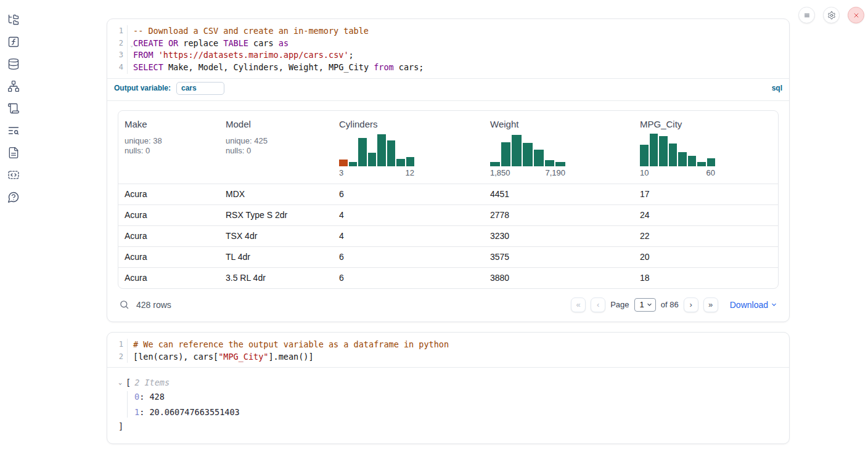 This screenshot has width=868, height=449. What do you see at coordinates (806, 15) in the screenshot?
I see `menu-button` at bounding box center [806, 15].